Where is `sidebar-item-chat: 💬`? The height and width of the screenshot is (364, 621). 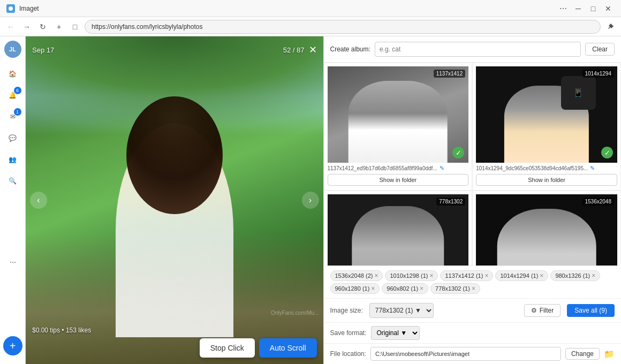
sidebar-item-chat: 💬 is located at coordinates (13, 138).